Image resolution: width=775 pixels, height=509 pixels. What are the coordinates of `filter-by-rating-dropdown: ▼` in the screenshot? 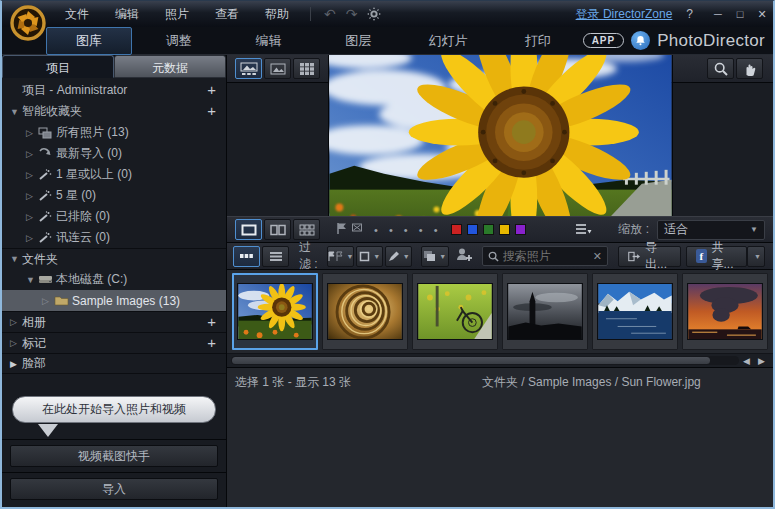 It's located at (398, 256).